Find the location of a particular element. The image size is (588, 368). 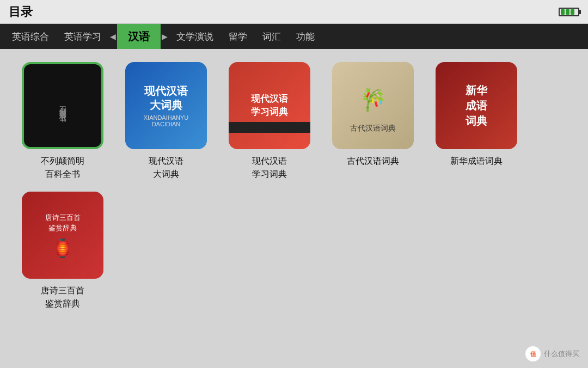

book-label-chinese-learning-dict: 现代汉语学习词典 is located at coordinates (270, 168).